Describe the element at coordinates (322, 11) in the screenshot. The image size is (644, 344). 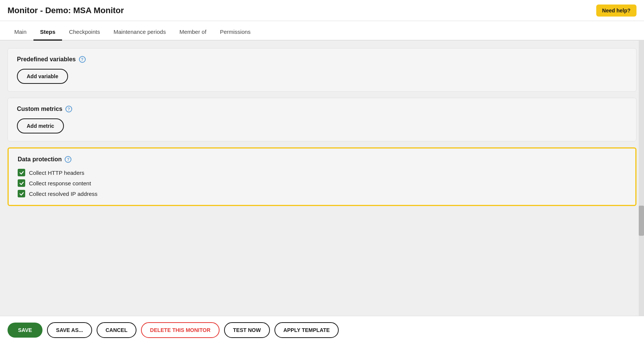
I see `top-bar: Monitor - Demo: MSA Monitor Need help?` at that location.